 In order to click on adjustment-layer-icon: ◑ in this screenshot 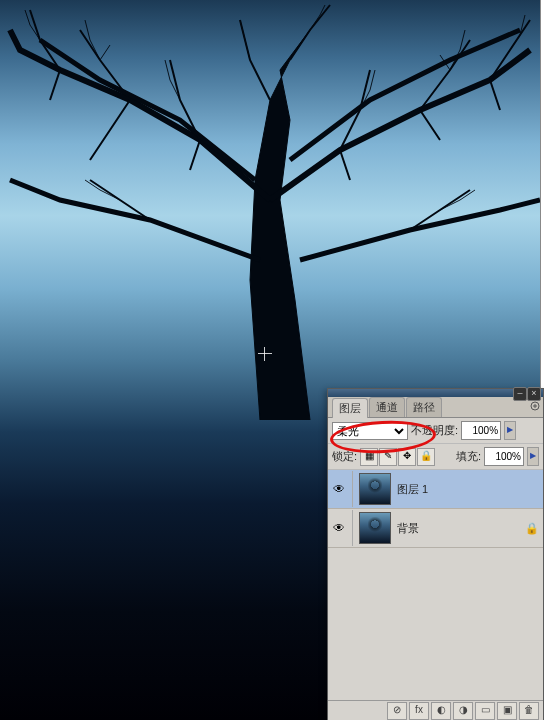, I will do `click(463, 711)`.